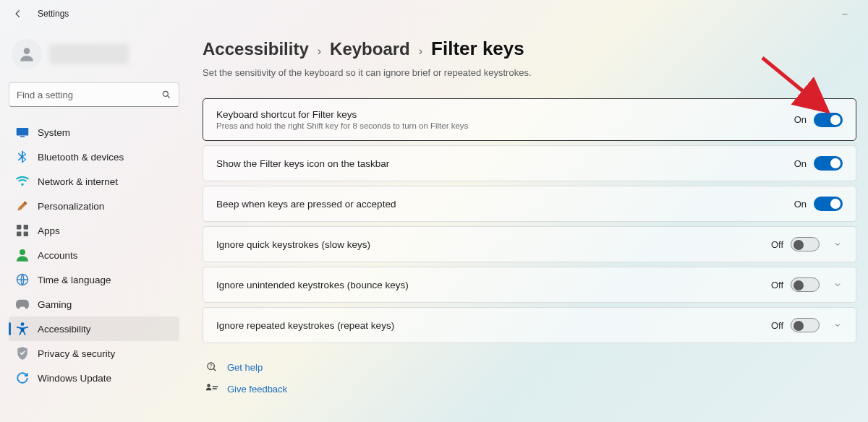 The image size is (868, 422). I want to click on give-feedback-link: Give feedback, so click(531, 389).